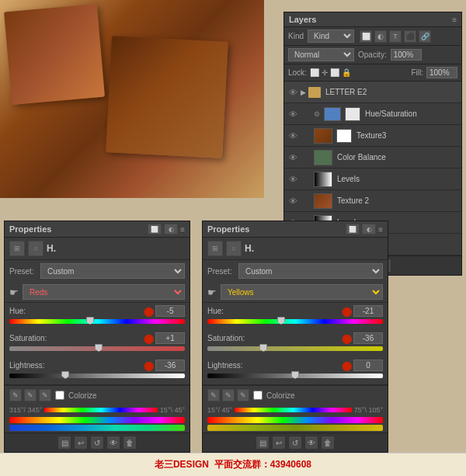 Image resolution: width=466 pixels, height=476 pixels. What do you see at coordinates (381, 230) in the screenshot?
I see `props-menu-icon-right: ≡` at bounding box center [381, 230].